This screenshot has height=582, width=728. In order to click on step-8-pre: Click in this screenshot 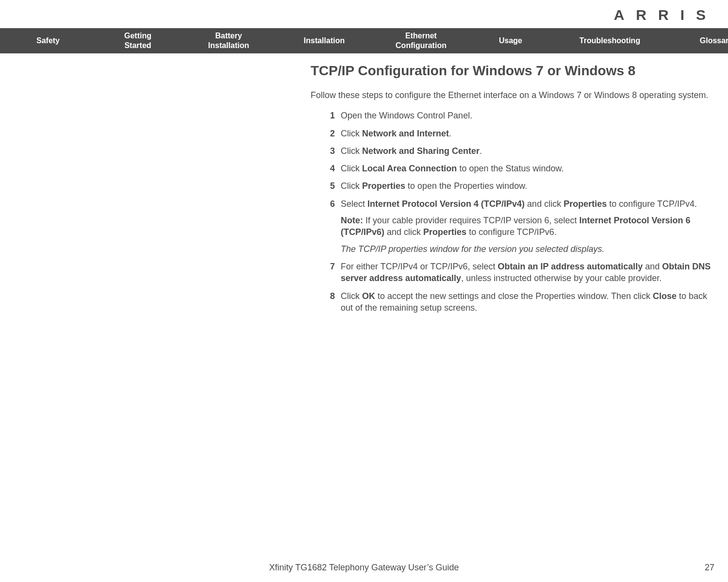, I will do `click(351, 296)`.